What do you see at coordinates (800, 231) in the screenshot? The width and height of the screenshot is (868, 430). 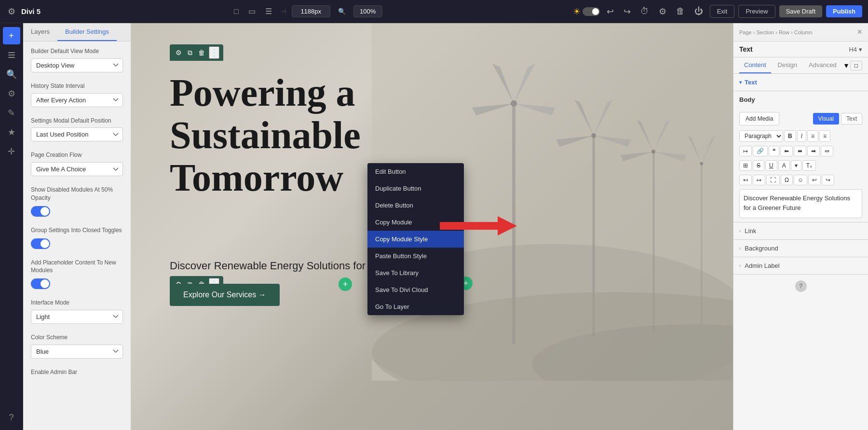 I see `rp-collapse-link: › Link` at bounding box center [800, 231].